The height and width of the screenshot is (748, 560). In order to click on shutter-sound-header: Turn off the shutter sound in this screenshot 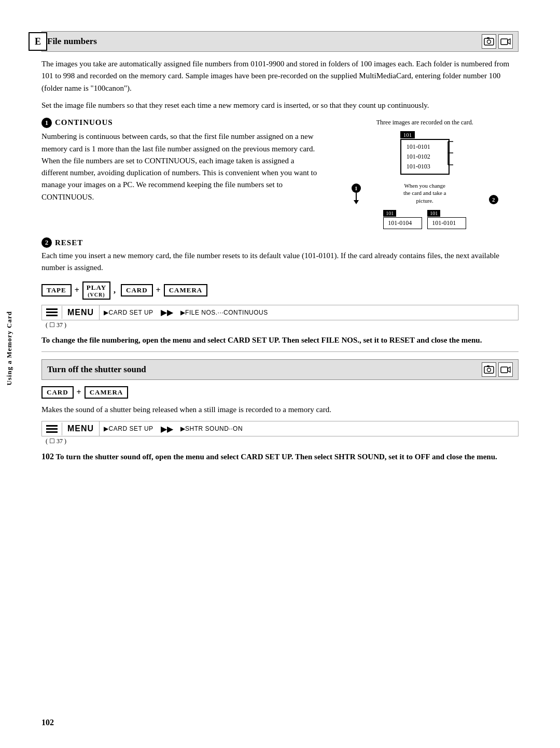, I will do `click(280, 370)`.